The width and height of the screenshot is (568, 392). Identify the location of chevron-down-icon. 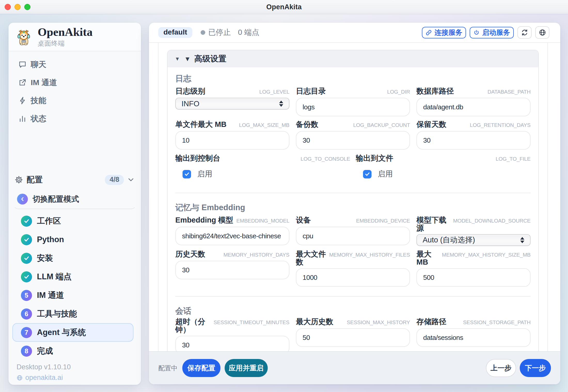
(131, 180).